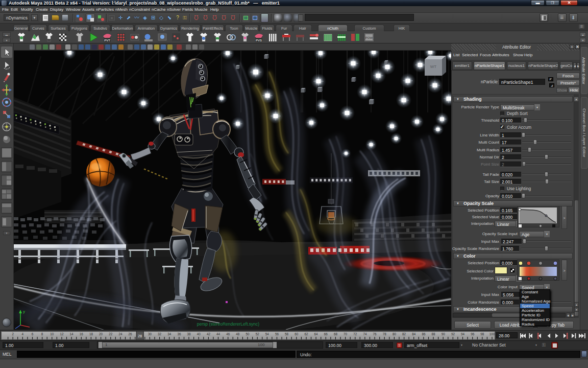 This screenshot has height=368, width=588. Describe the element at coordinates (238, 334) in the screenshot. I see `svg-text: 48` at that location.